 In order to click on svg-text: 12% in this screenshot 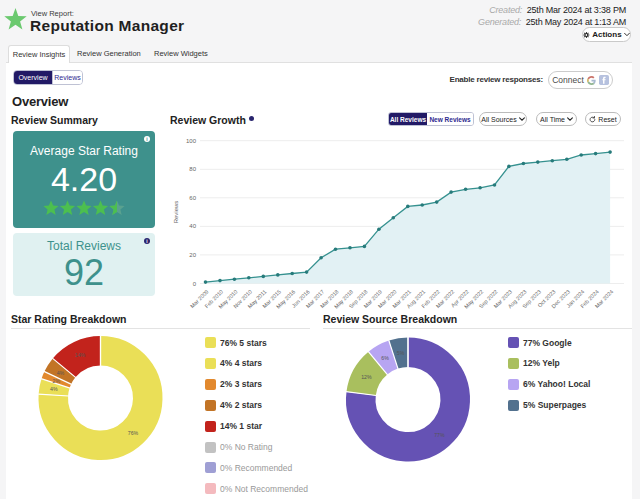, I will do `click(366, 377)`.